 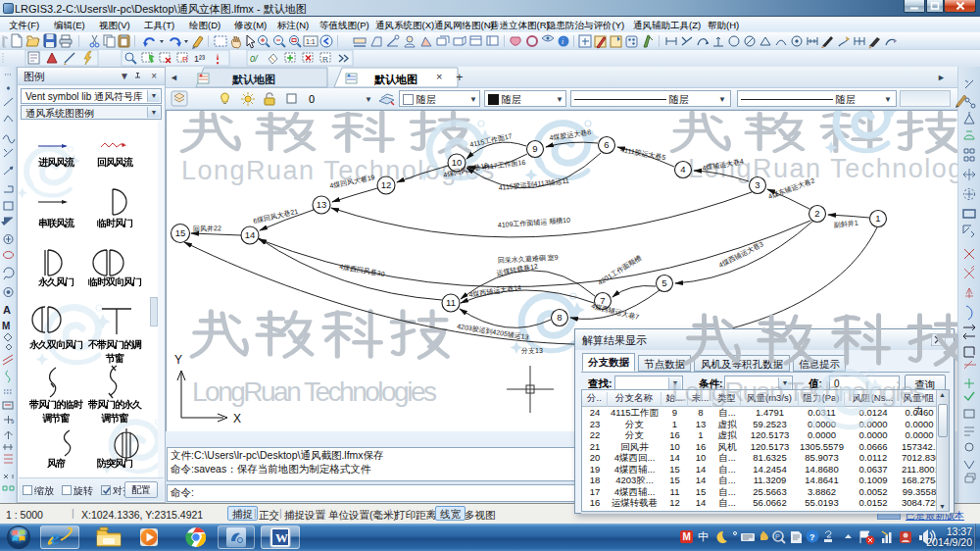 I want to click on svg-text: Y, so click(x=178, y=360).